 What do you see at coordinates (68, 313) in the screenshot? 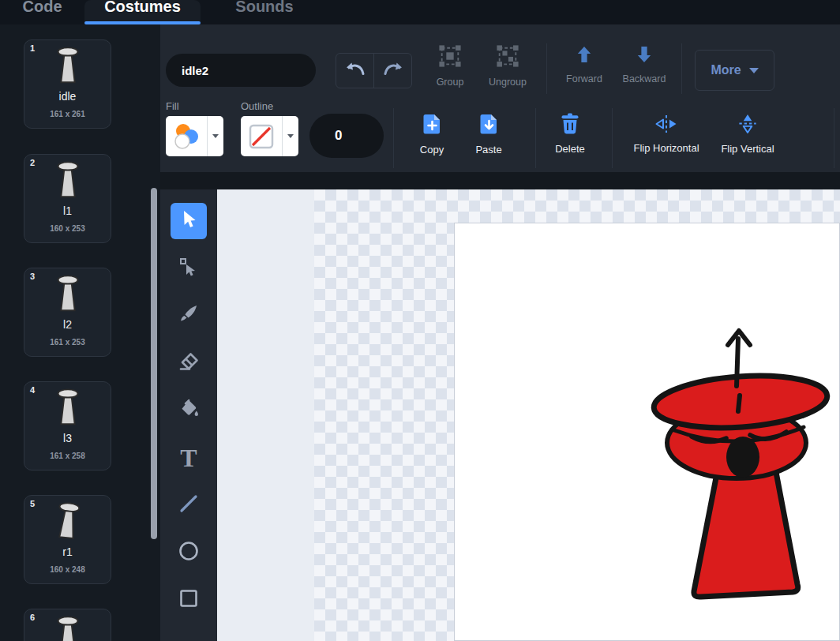
I see `costume-card-l2: 3 l2 161 x 253` at bounding box center [68, 313].